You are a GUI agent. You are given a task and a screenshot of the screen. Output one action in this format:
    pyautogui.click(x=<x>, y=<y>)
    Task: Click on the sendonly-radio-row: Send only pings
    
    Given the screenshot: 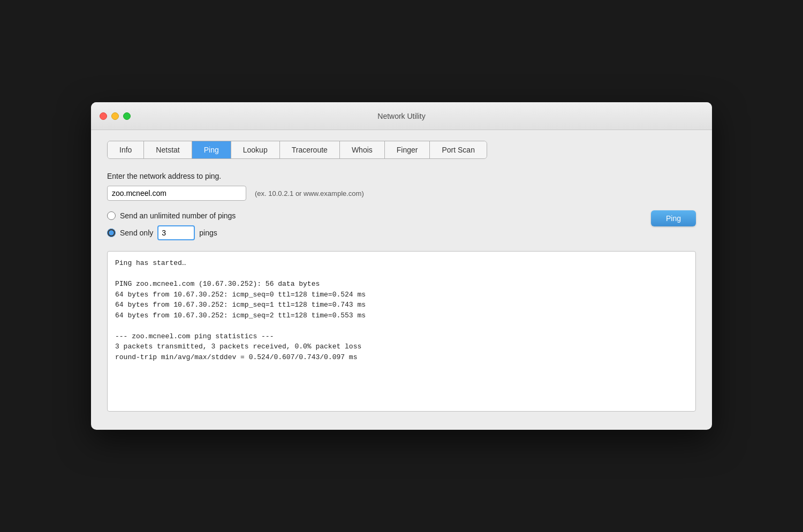 What is the action you would take?
    pyautogui.click(x=402, y=233)
    